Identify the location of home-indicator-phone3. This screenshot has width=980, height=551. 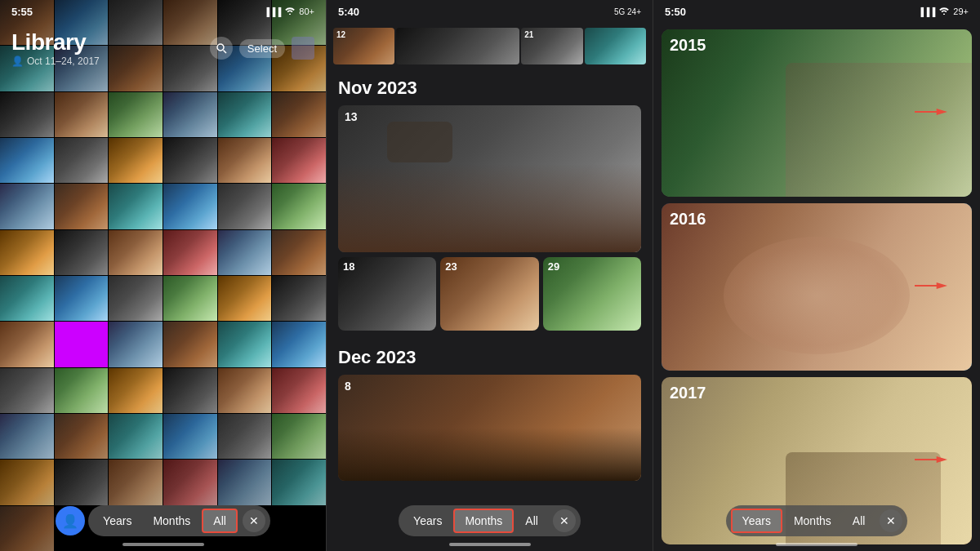
(817, 544).